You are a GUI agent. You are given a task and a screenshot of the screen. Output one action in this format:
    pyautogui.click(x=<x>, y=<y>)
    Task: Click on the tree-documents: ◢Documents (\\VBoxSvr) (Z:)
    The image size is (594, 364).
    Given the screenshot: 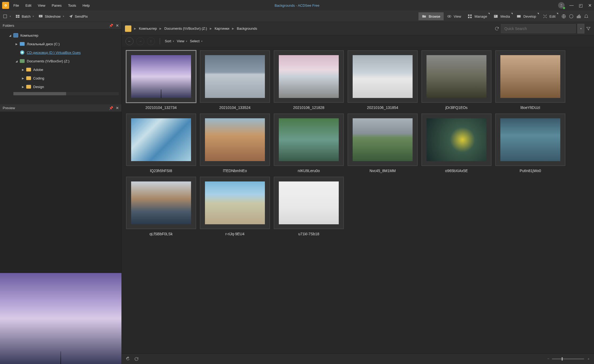 What is the action you would take?
    pyautogui.click(x=61, y=61)
    